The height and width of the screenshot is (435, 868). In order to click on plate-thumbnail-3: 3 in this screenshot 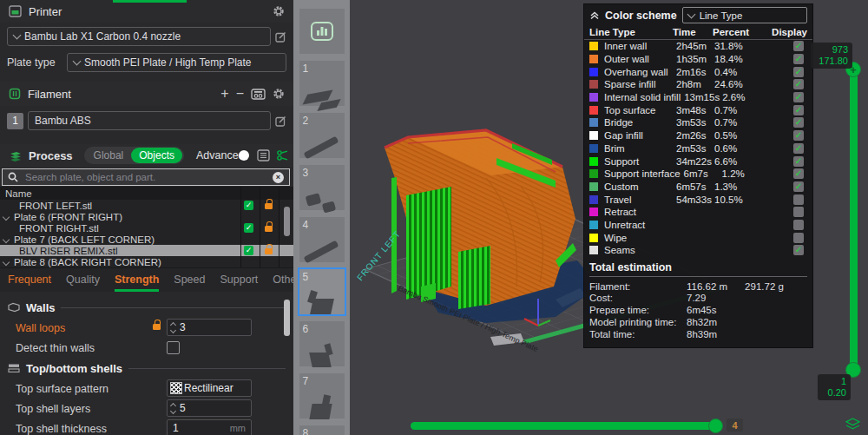, I will do `click(322, 188)`.